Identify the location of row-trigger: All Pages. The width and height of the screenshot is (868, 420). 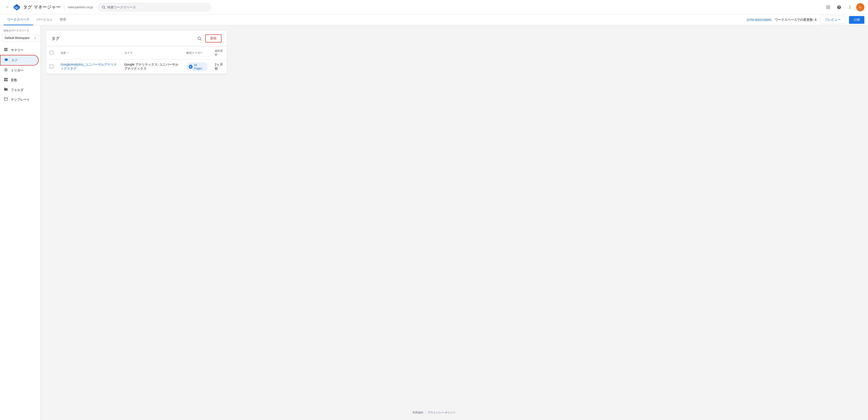
(197, 67).